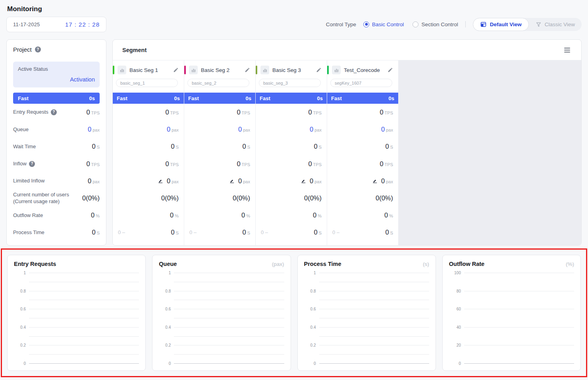 This screenshot has height=380, width=588. I want to click on page-title: Monitoring, so click(294, 8).